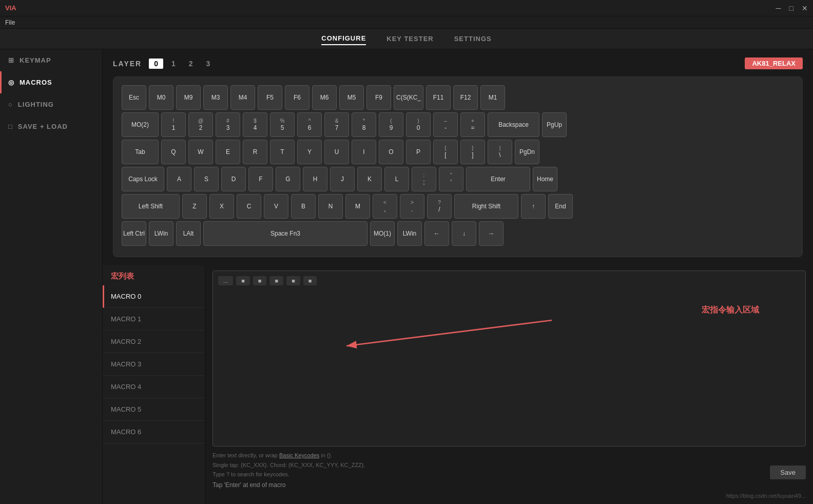  What do you see at coordinates (134, 234) in the screenshot?
I see `key-left-ctrl: Left Ctrl` at bounding box center [134, 234].